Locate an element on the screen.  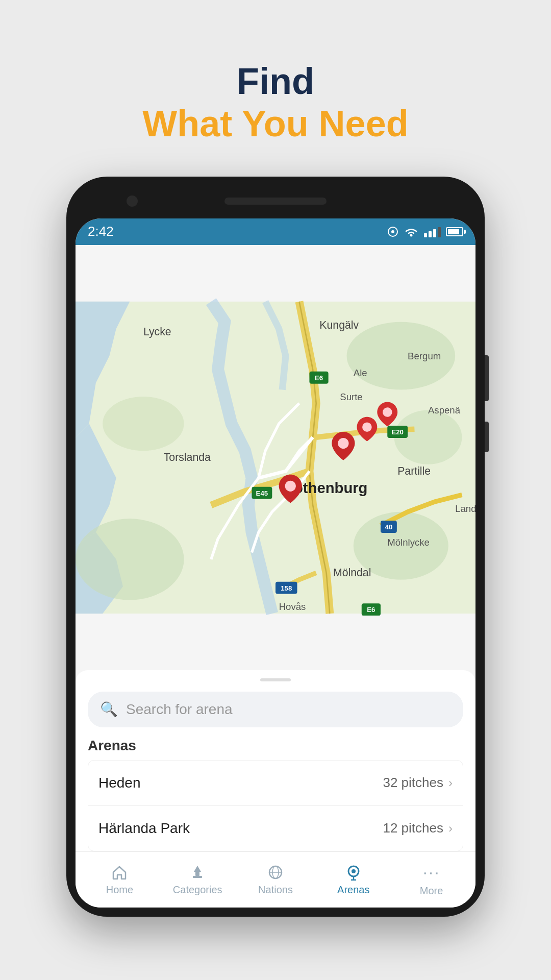
arena-item-harlanda: Härlanda Park 12 pitches › is located at coordinates (276, 828).